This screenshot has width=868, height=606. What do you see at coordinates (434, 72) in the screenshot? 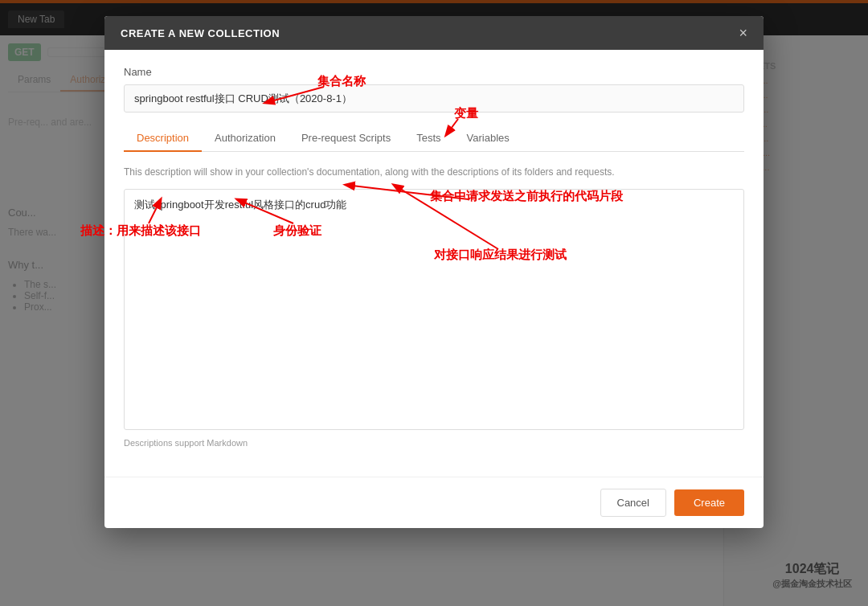
I see `name-field-label: Name` at bounding box center [434, 72].